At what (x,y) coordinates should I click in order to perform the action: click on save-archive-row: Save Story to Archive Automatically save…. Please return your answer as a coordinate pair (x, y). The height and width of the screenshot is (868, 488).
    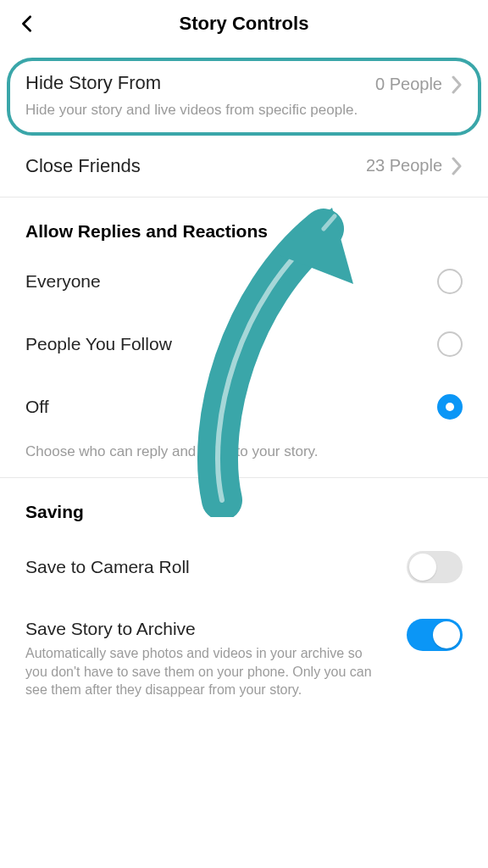
    Looking at the image, I should click on (244, 651).